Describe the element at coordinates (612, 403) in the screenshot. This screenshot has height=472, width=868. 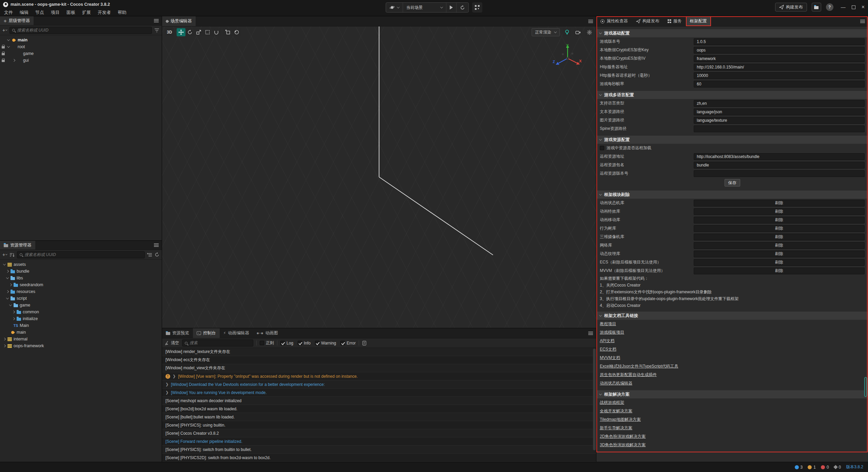
I see `solution-link: 战棋游戏框架` at that location.